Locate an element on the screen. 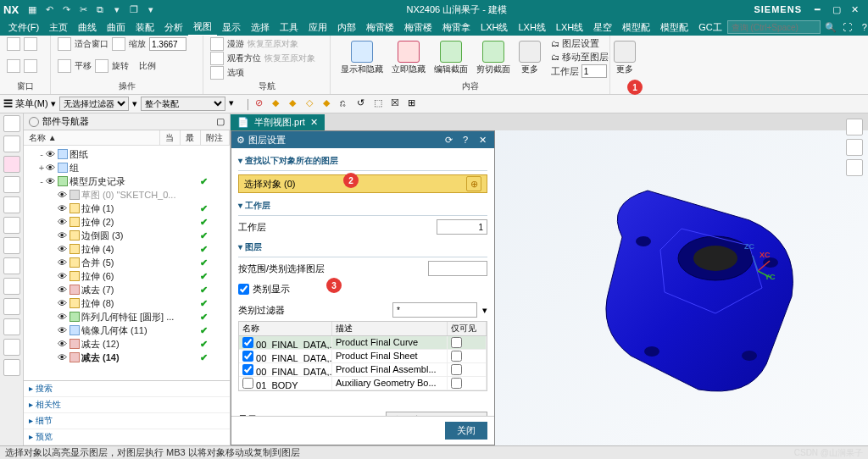 The image size is (868, 459). tree-item: 👁合并 (5)✔ is located at coordinates (127, 263).